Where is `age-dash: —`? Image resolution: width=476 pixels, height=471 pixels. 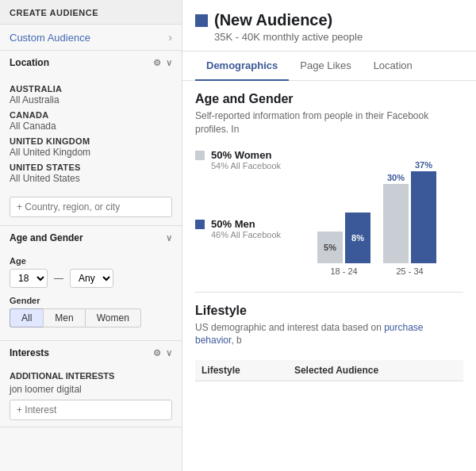
age-dash: — is located at coordinates (59, 278).